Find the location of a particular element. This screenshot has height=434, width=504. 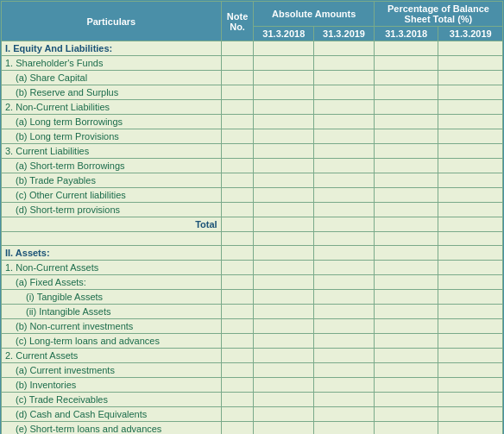

shareholders-funds-d1 is located at coordinates (284, 64).